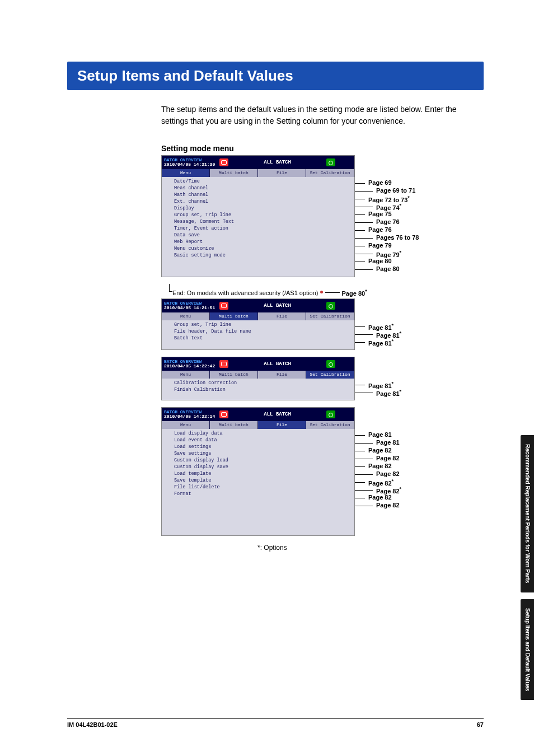 The width and height of the screenshot is (534, 756). What do you see at coordinates (322, 115) in the screenshot?
I see `intro-text: The setup items and the default values i…` at bounding box center [322, 115].